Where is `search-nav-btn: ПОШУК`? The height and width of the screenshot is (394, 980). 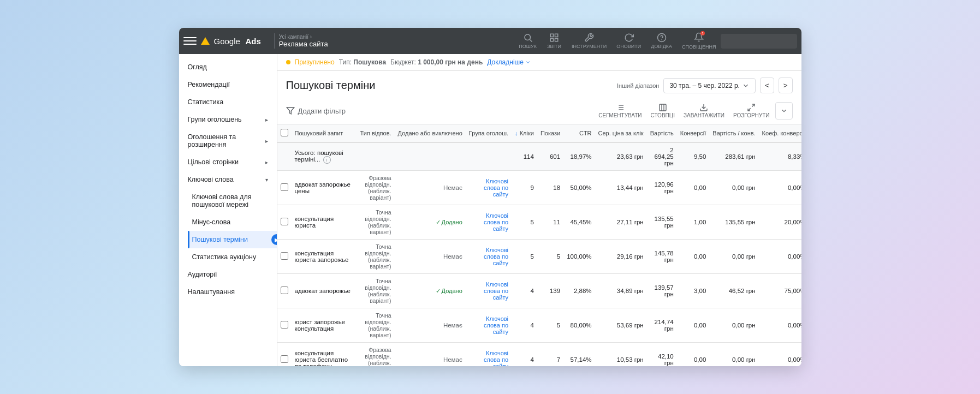 search-nav-btn: ПОШУК is located at coordinates (527, 41).